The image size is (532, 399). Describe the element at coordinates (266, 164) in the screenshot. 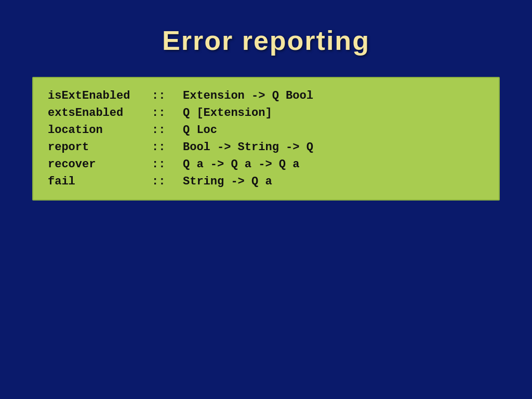

I see `code-row: recover::Q a -> Q a -> Q a` at that location.